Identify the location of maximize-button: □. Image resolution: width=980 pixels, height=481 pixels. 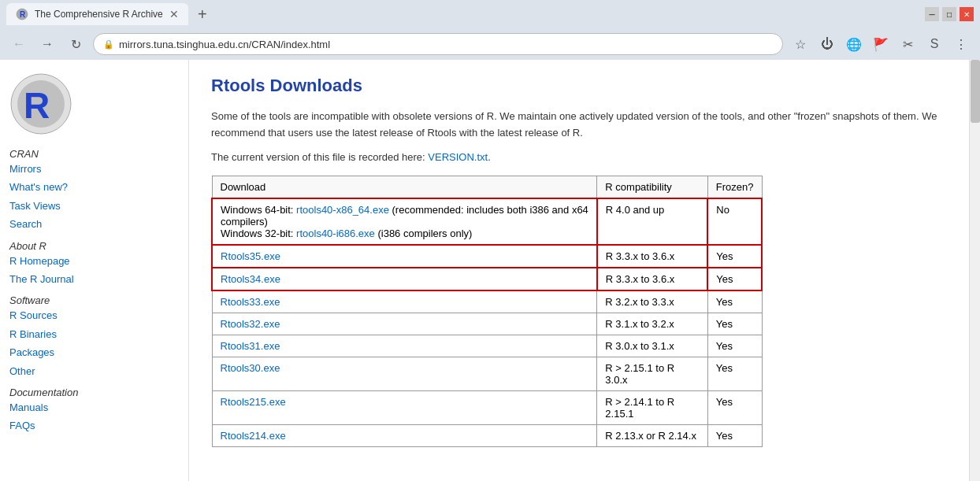
(949, 14).